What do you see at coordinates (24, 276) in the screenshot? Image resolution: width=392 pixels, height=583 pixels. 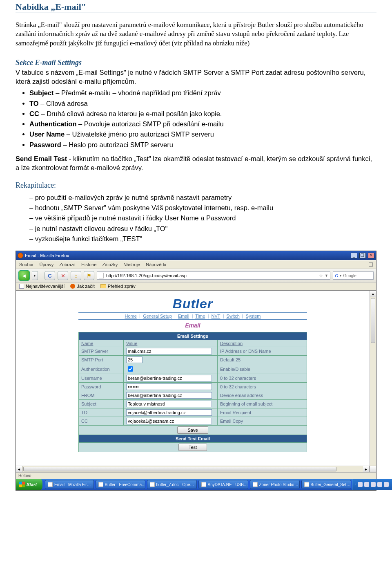 I see `back-button: ◄` at bounding box center [24, 276].